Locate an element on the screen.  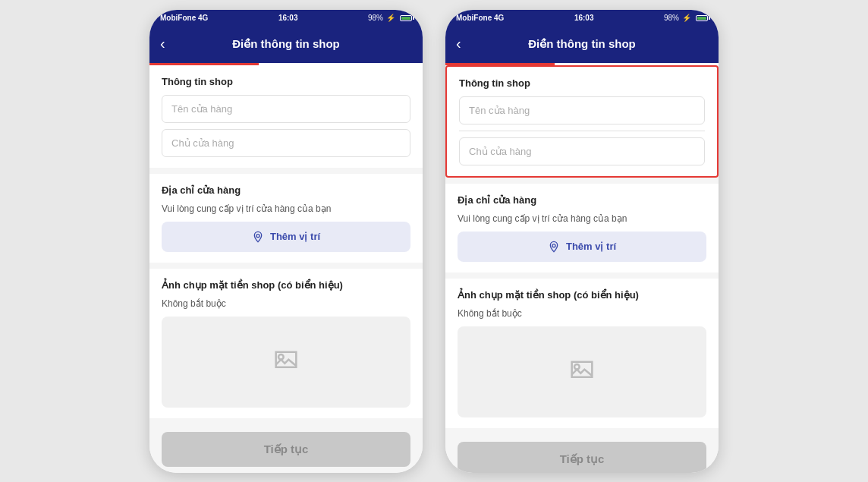
nav-title-1: Điền thông tin shop is located at coordinates (286, 44).